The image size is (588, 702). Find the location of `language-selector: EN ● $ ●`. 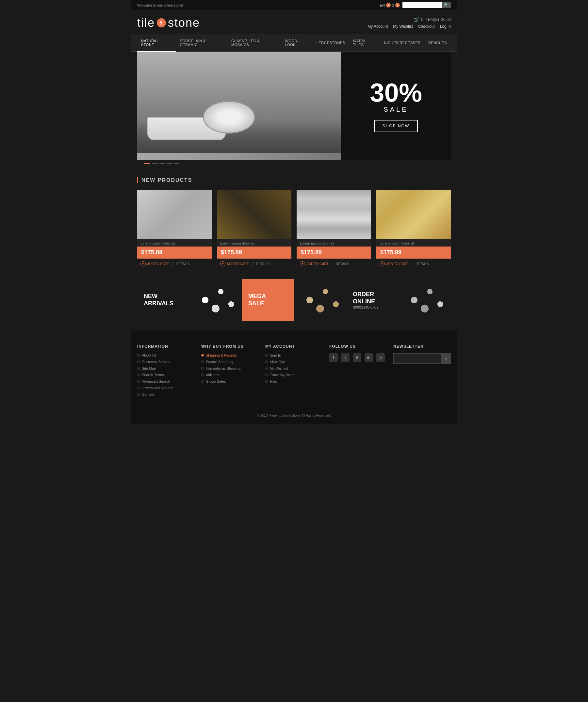

language-selector: EN ● $ ● is located at coordinates (390, 5).